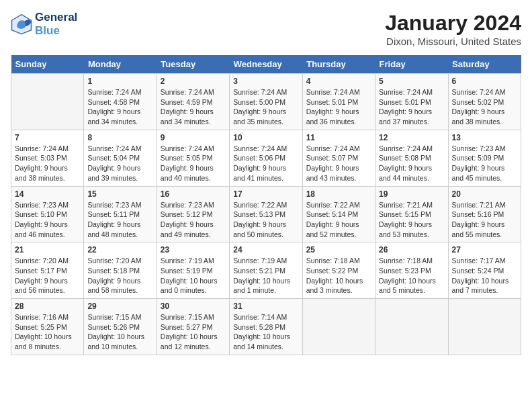 The height and width of the screenshot is (411, 532). What do you see at coordinates (407, 286) in the screenshot?
I see `daylight-hours: Daylight: 10 hours and 5 minutes.` at bounding box center [407, 286].